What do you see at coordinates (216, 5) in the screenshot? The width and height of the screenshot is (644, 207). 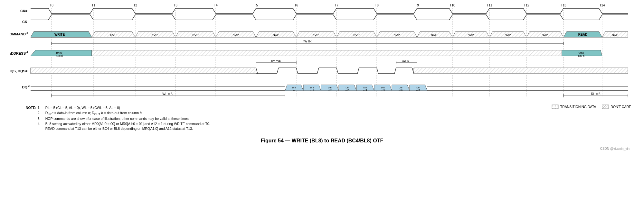 I see `svg-text: T4` at bounding box center [216, 5].